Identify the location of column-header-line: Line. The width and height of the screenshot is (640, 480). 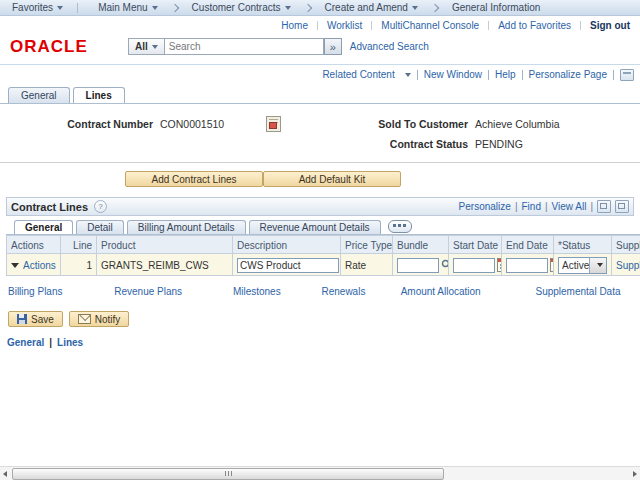
(79, 245).